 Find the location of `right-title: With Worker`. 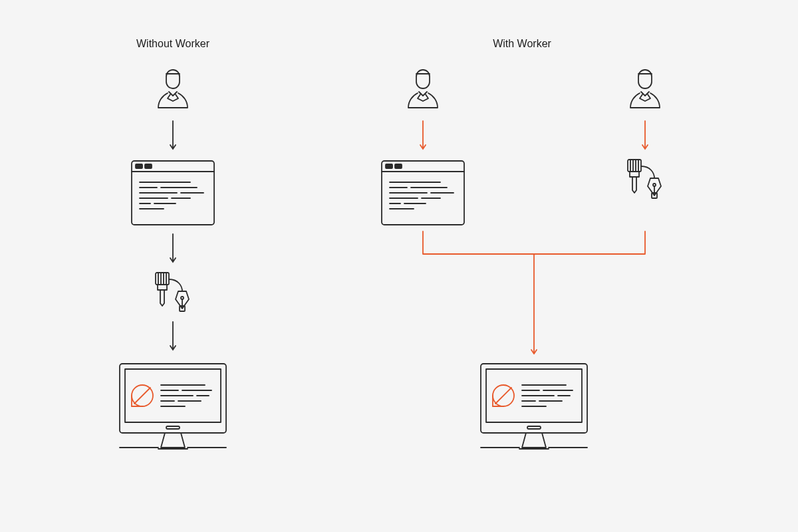

right-title: With Worker is located at coordinates (522, 44).